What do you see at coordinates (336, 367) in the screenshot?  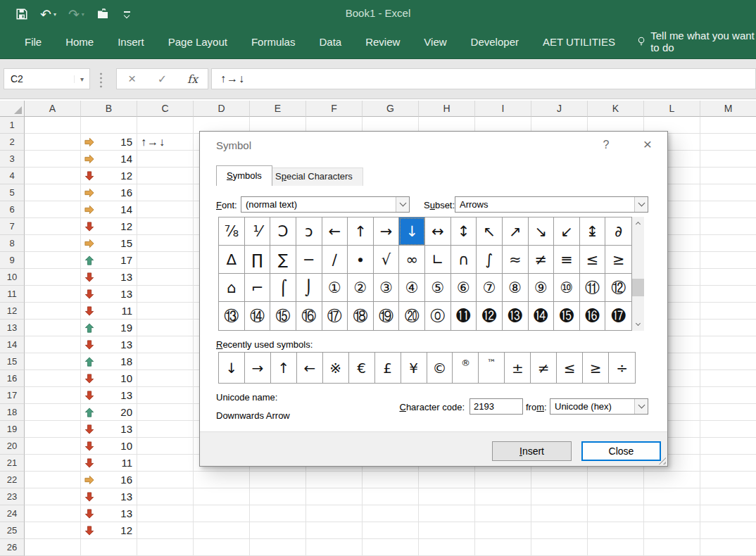 I see `recent-symbol-cell: ※` at bounding box center [336, 367].